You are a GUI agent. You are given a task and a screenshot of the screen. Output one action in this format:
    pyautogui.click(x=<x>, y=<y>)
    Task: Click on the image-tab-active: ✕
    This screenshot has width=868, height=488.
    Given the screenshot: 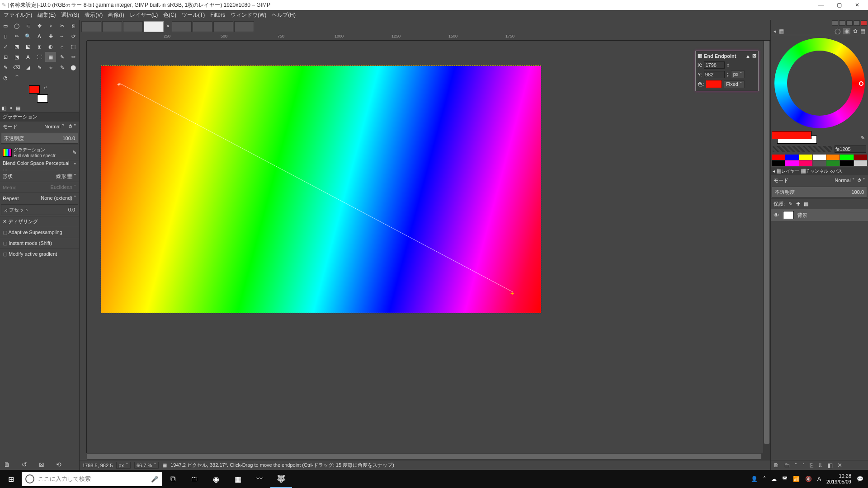 What is the action you would take?
    pyautogui.click(x=154, y=27)
    